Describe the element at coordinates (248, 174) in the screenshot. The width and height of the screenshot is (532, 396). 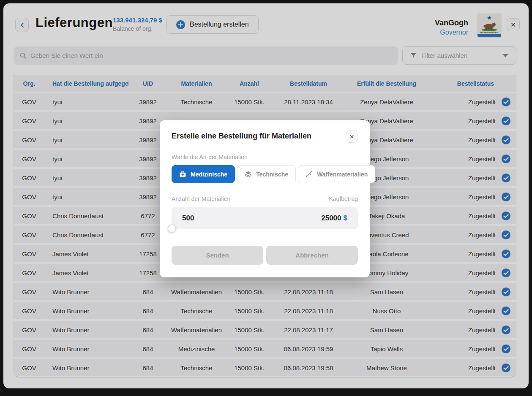
I see `layers-icon` at that location.